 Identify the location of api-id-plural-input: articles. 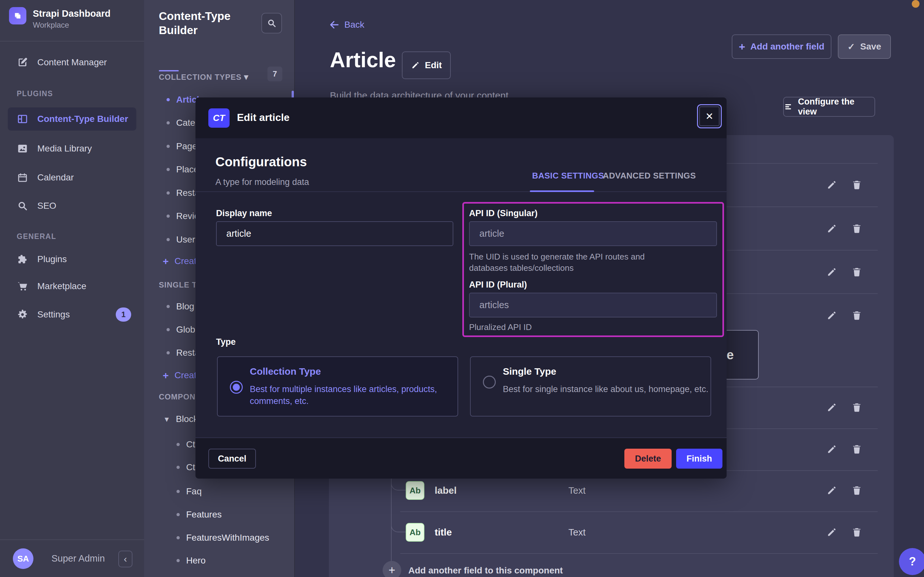
(593, 305).